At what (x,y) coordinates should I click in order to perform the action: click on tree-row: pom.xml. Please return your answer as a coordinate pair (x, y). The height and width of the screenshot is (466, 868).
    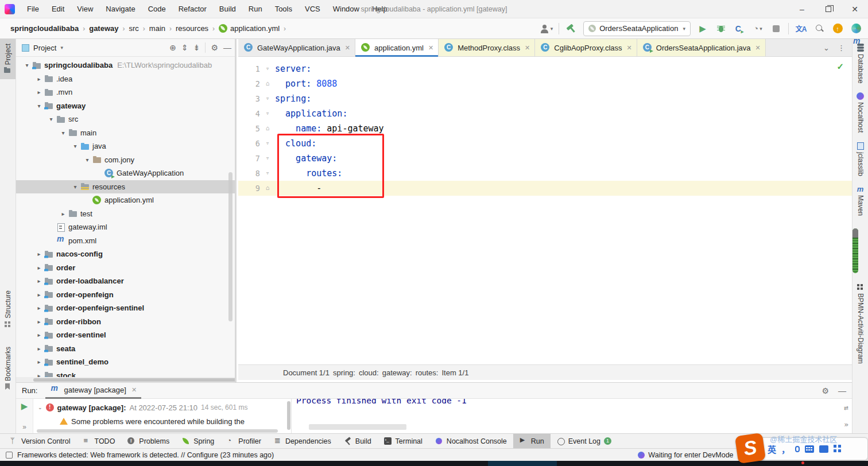
    Looking at the image, I should click on (125, 241).